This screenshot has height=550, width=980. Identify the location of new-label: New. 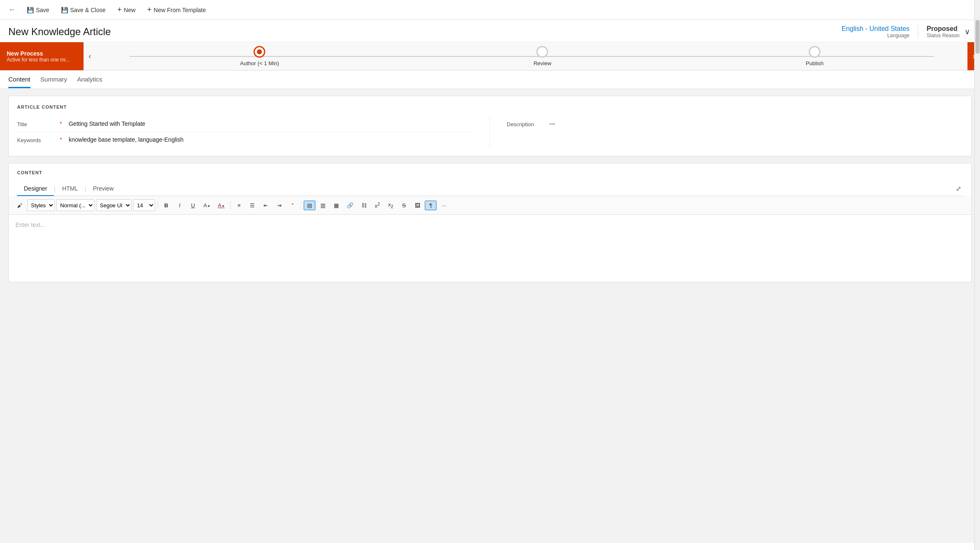
(129, 10).